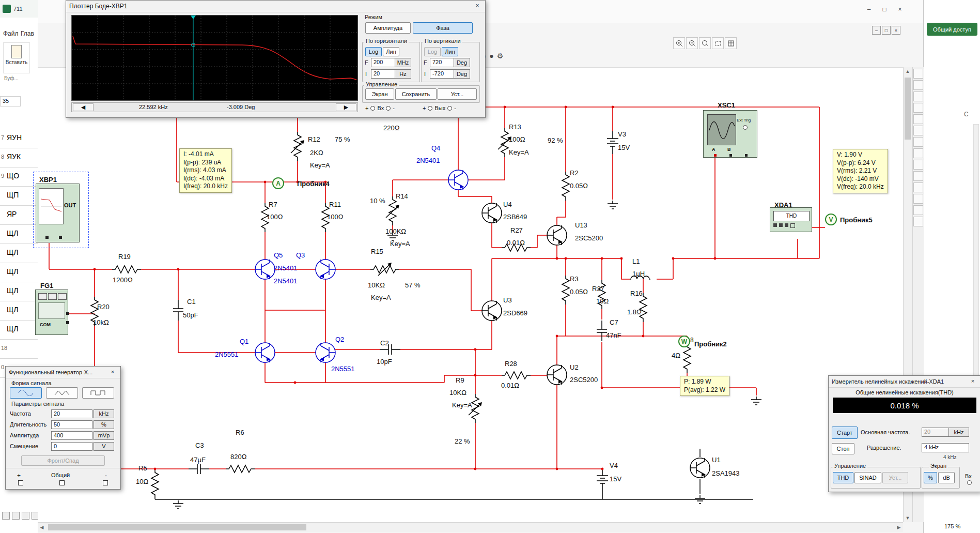 The width and height of the screenshot is (980, 533). I want to click on component-label: L1, so click(636, 262).